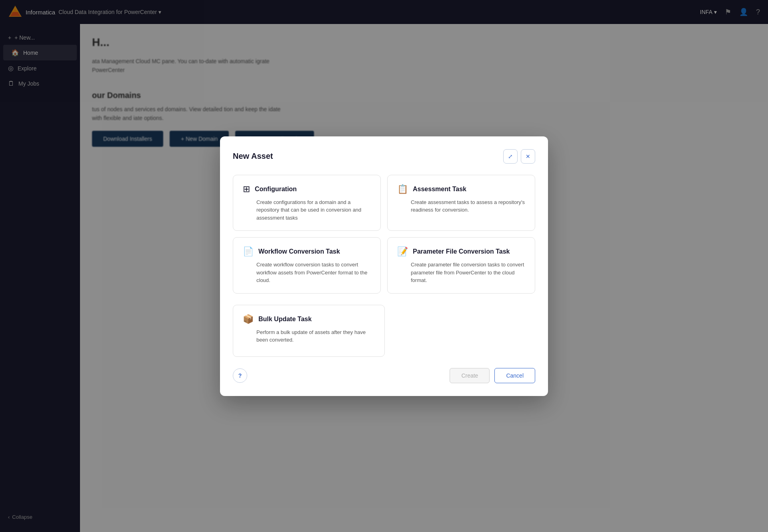 The width and height of the screenshot is (768, 532). Describe the element at coordinates (461, 189) in the screenshot. I see `assessment-task-card-header: 📋 Assessment Task` at that location.